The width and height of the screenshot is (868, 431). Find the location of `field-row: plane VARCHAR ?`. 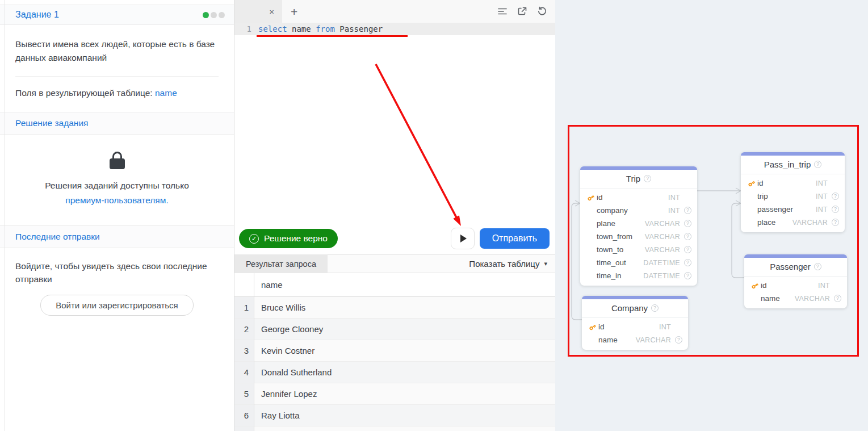

field-row: plane VARCHAR ? is located at coordinates (639, 224).